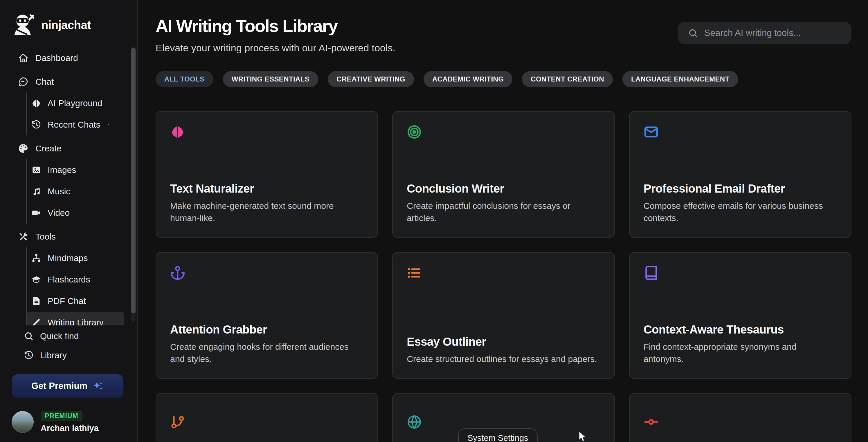  Describe the element at coordinates (69, 148) in the screenshot. I see `sidebar-item-create: Create` at that location.